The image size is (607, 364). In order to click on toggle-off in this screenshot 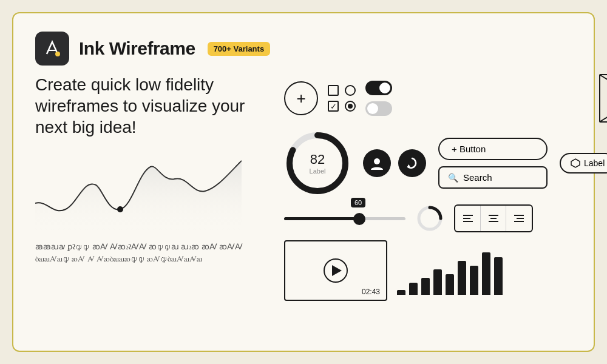, I will do `click(379, 109)`.